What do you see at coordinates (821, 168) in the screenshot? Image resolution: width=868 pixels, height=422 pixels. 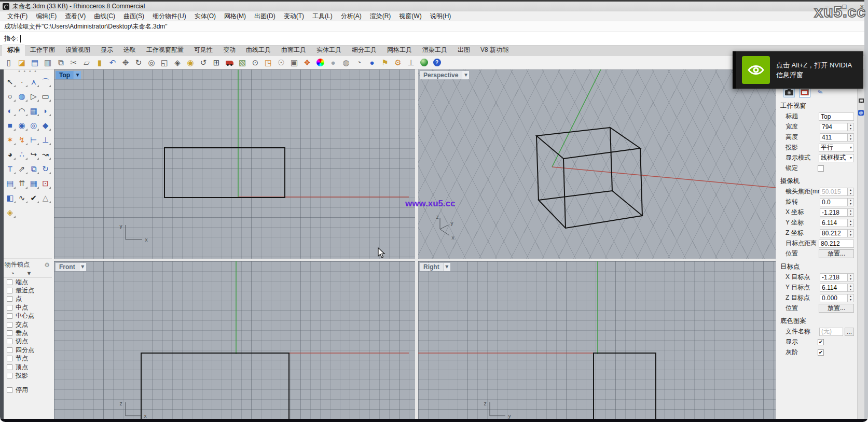 I see `prop-checkbox` at bounding box center [821, 168].